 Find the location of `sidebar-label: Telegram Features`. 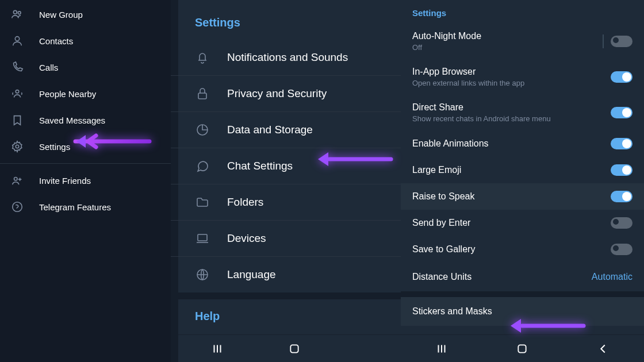

sidebar-label: Telegram Features is located at coordinates (75, 207).